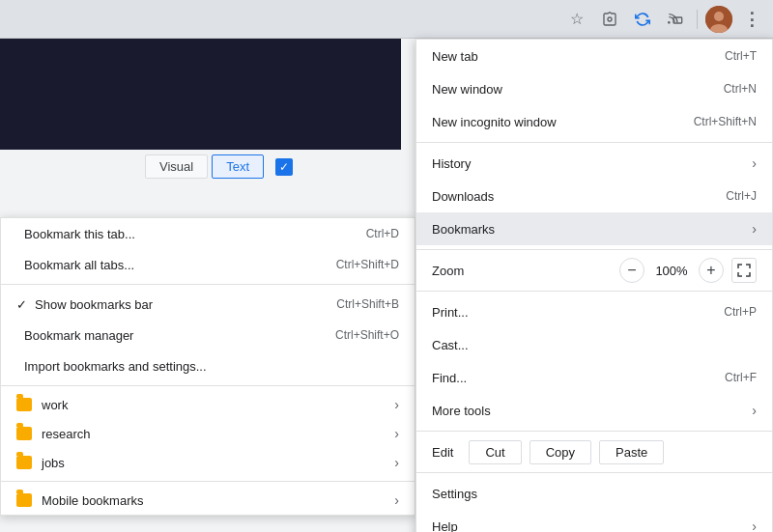  Describe the element at coordinates (594, 410) in the screenshot. I see `more-tools-item: More tools ›` at that location.